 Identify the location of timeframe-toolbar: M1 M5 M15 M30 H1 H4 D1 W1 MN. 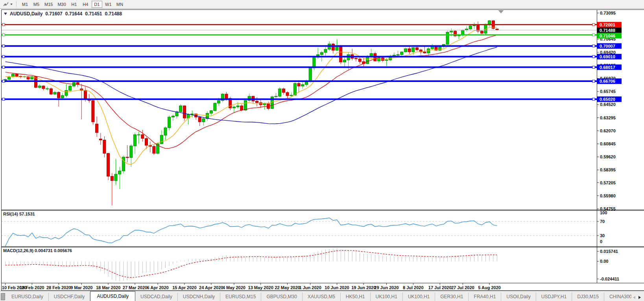
(322, 4).